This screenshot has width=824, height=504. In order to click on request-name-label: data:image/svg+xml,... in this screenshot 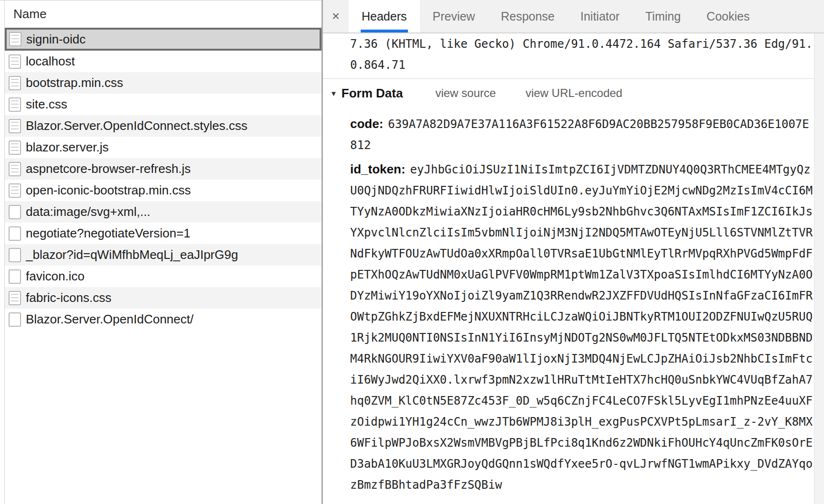, I will do `click(88, 212)`.